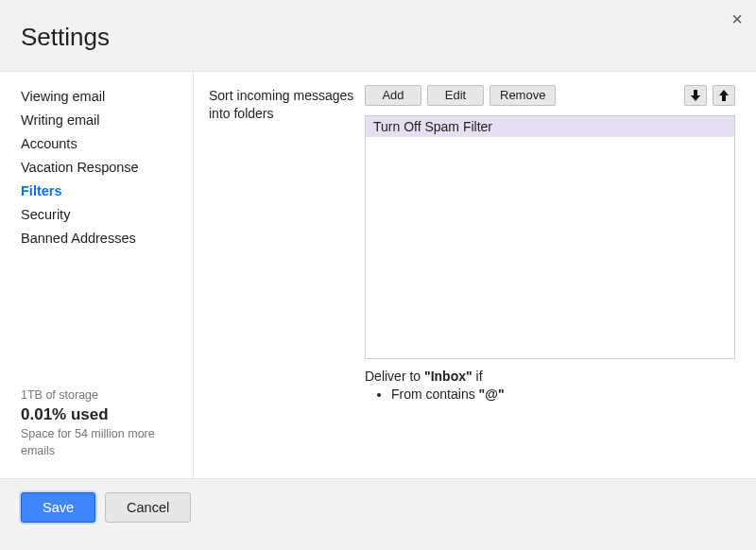 The height and width of the screenshot is (550, 756). What do you see at coordinates (455, 95) in the screenshot?
I see `edit-button: Edit` at bounding box center [455, 95].